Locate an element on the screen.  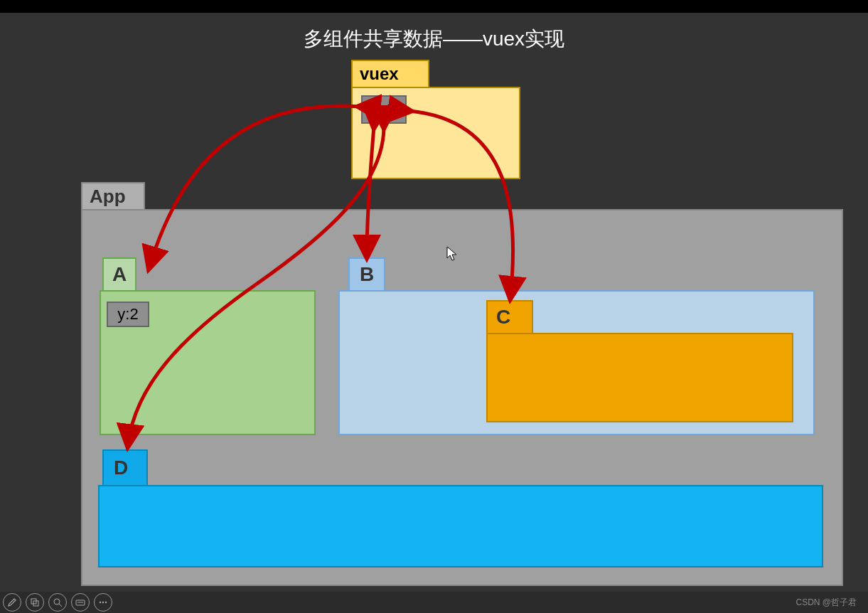
vuex-state-box: x:1 is located at coordinates (384, 110).